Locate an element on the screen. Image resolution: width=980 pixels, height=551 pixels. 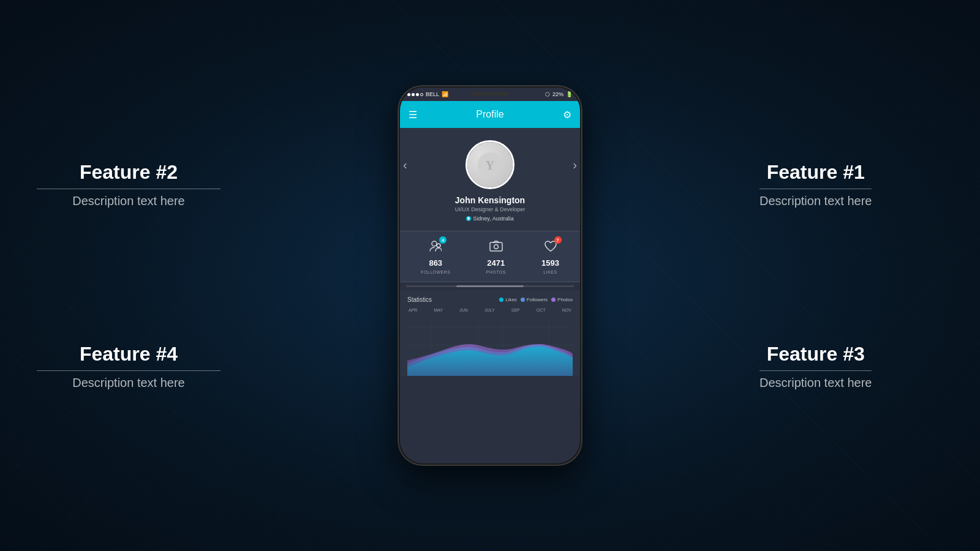
likes-label: LIKES is located at coordinates (550, 272).